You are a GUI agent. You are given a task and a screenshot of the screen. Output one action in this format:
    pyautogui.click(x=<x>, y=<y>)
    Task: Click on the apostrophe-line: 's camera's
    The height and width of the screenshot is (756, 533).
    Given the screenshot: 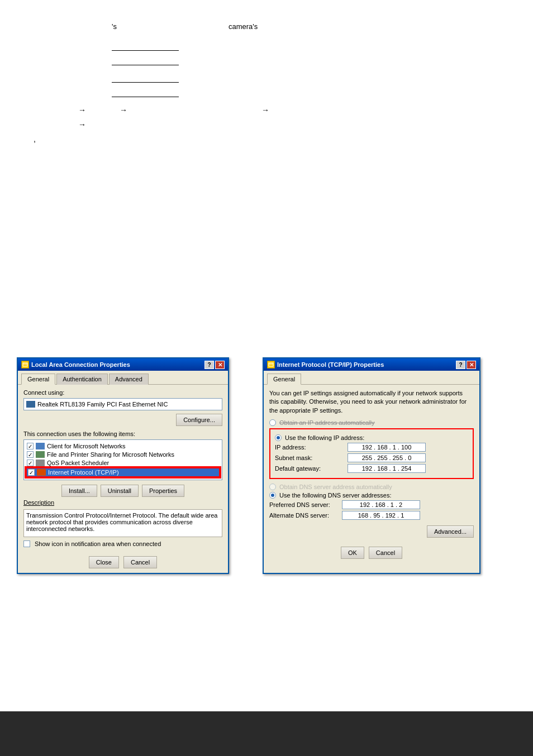 What is the action you would take?
    pyautogui.click(x=266, y=27)
    